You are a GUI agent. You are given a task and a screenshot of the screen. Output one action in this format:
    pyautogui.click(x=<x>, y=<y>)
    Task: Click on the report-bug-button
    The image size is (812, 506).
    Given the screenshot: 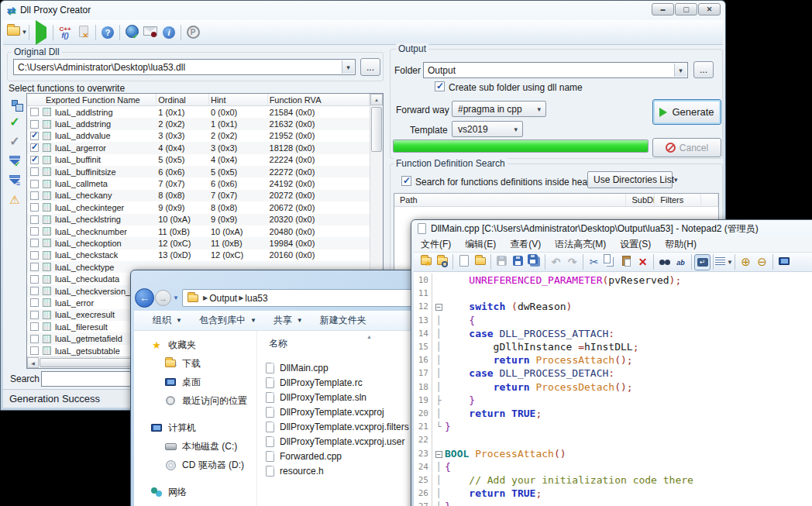 What is the action you would take?
    pyautogui.click(x=150, y=33)
    